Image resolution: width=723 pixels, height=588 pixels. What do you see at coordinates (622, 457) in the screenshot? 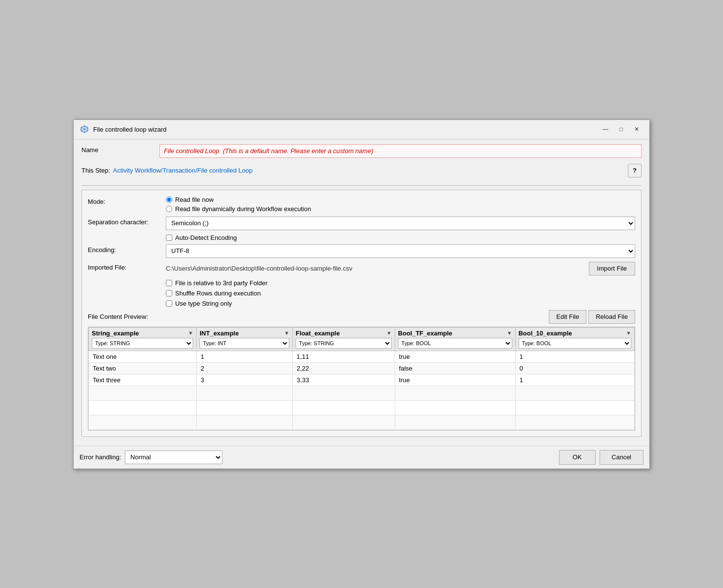
I see `cancel-button: Cancel` at bounding box center [622, 457].